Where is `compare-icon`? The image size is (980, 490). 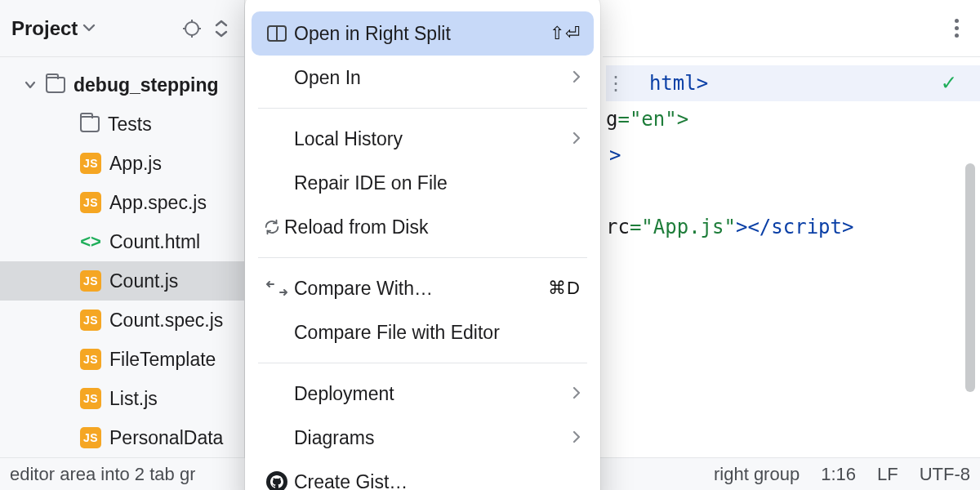
compare-icon is located at coordinates (277, 288).